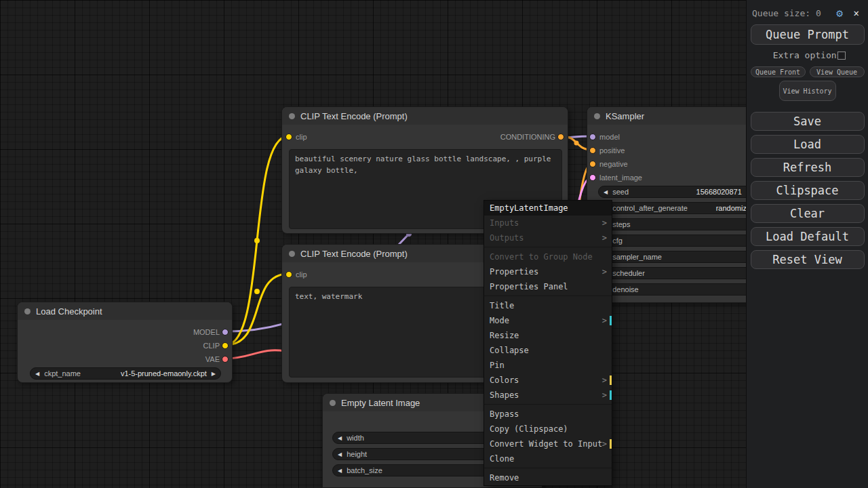 The image size is (868, 488). I want to click on save-button: Save, so click(808, 121).